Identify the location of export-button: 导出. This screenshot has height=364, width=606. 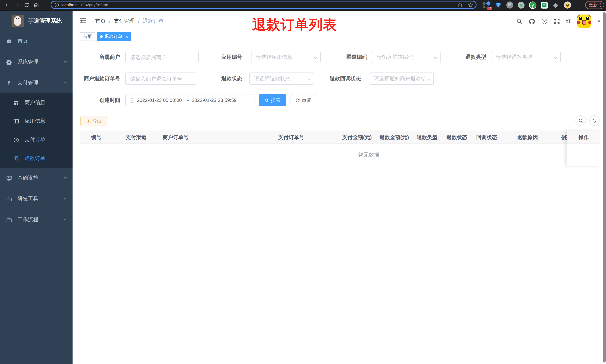
(94, 121).